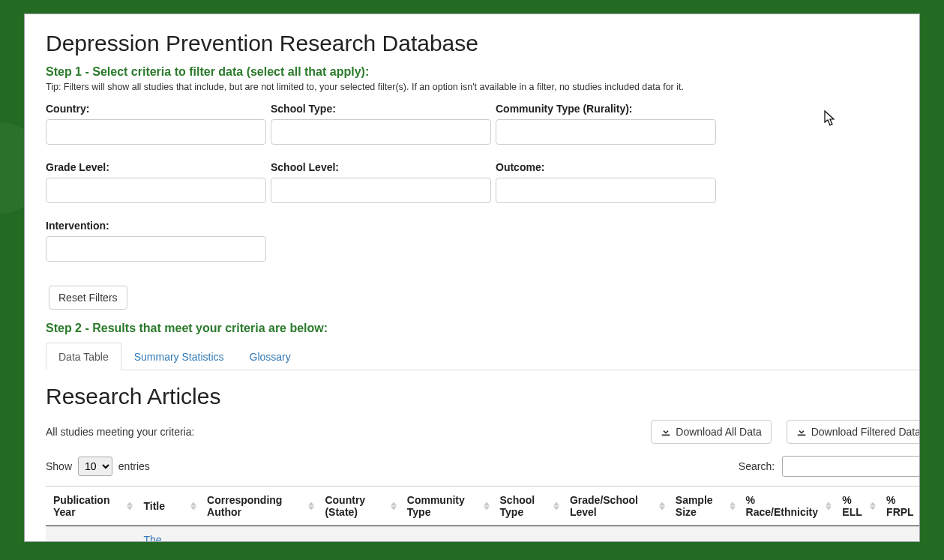  Describe the element at coordinates (91, 507) in the screenshot. I see `column-header: Publication Year` at that location.